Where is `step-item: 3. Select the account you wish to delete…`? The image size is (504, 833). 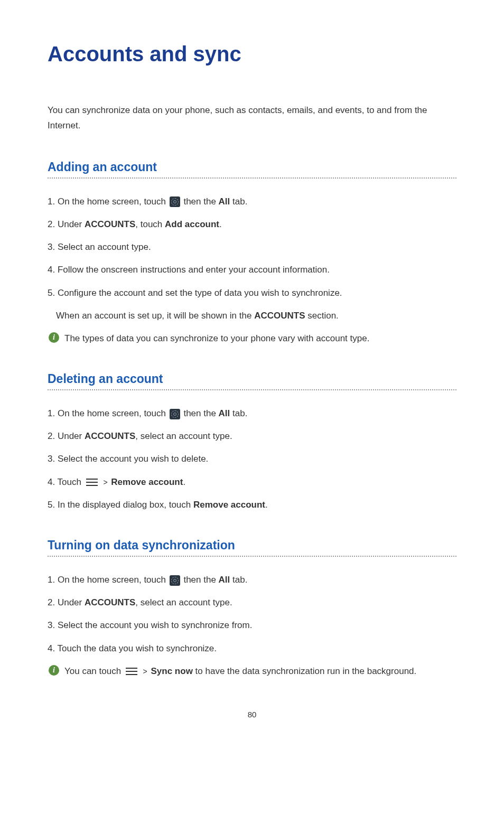
step-item: 3. Select the account you wish to delete… is located at coordinates (252, 458).